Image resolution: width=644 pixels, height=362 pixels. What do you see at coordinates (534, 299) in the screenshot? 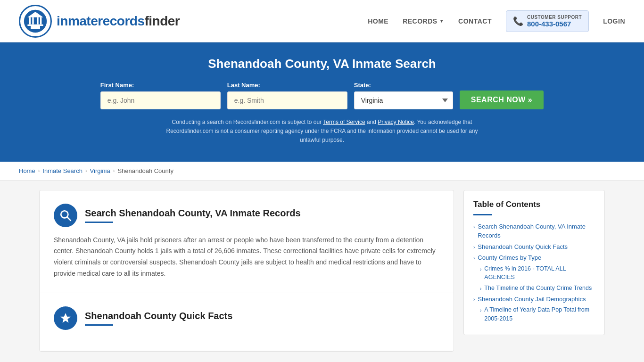
I see `toc-item: ›Shenandoah County Jail Demographics` at bounding box center [534, 299].